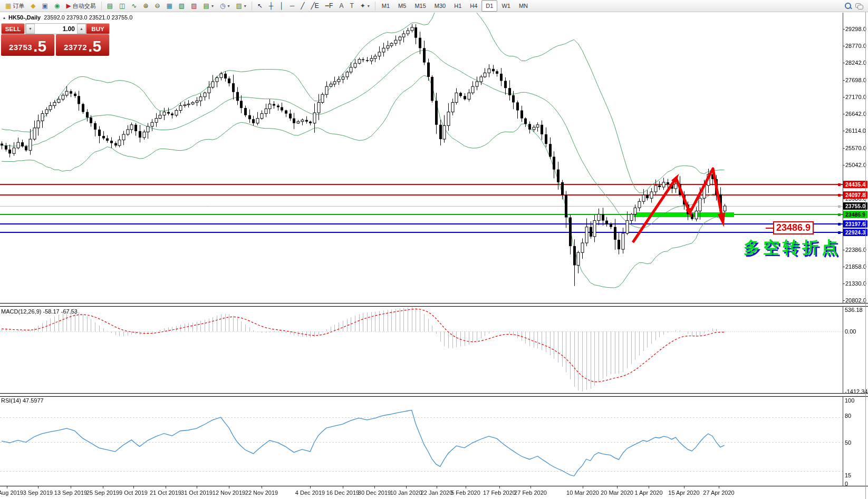 This screenshot has width=868, height=499. Describe the element at coordinates (351, 6) in the screenshot. I see `label-tool: T` at that location.